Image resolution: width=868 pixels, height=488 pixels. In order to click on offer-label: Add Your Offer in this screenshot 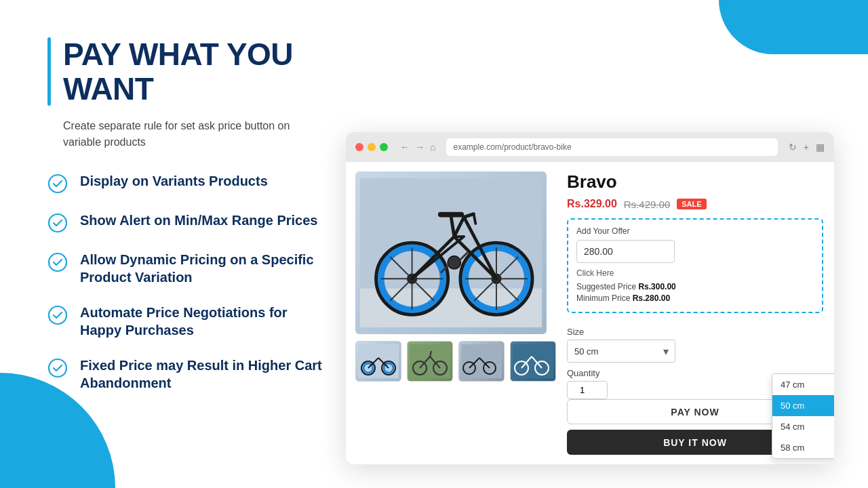, I will do `click(695, 231)`.